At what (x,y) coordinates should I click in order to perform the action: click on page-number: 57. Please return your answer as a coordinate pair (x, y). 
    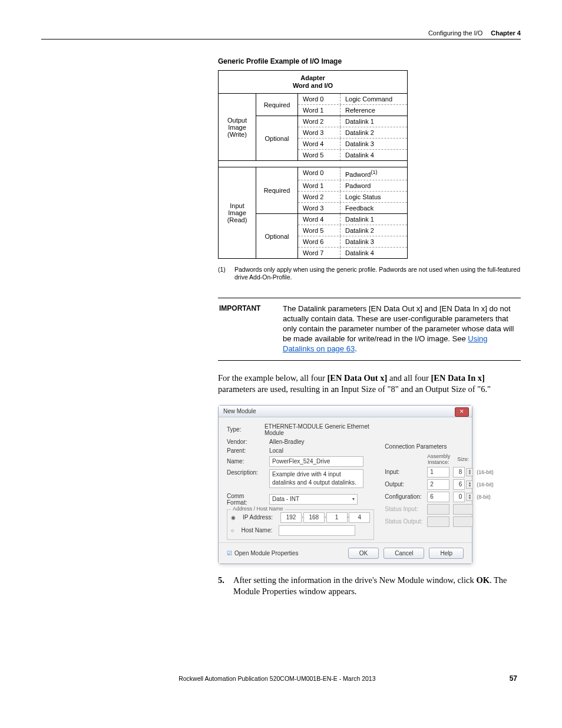
    Looking at the image, I should click on (514, 678).